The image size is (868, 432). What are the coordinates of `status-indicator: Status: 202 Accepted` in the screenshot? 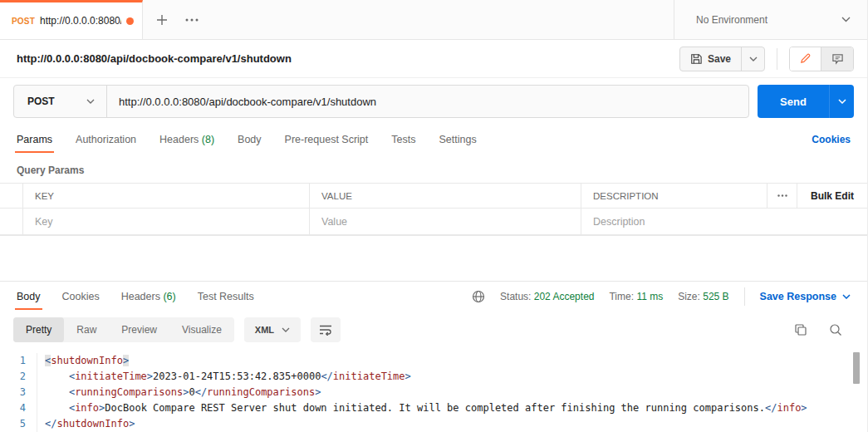 It's located at (547, 297).